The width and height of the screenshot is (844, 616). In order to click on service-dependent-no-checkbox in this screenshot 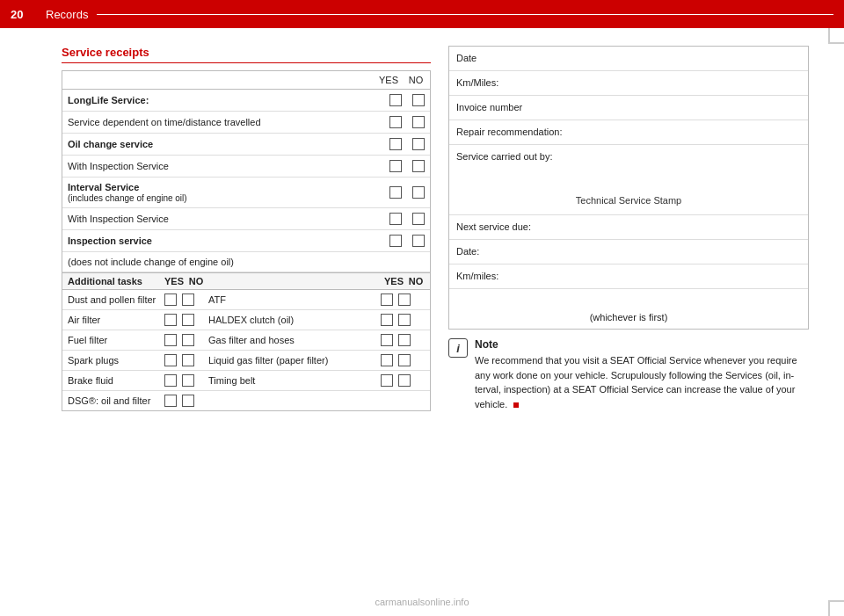, I will do `click(418, 122)`.